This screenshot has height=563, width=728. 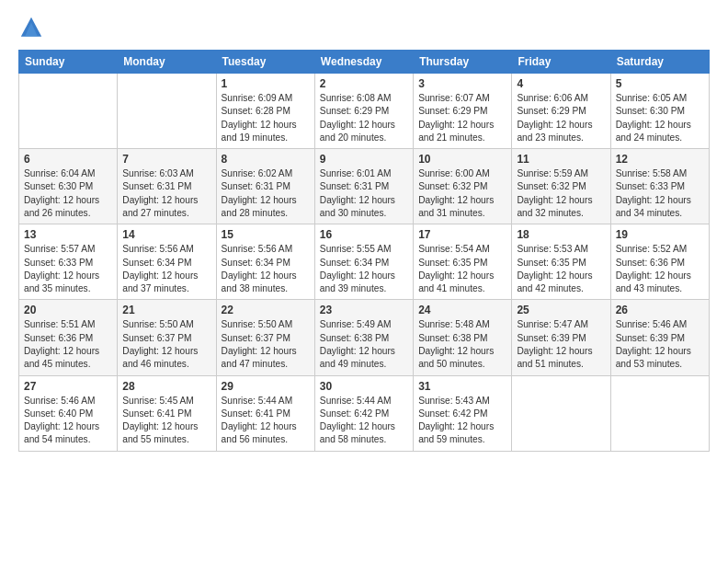 What do you see at coordinates (68, 386) in the screenshot?
I see `day-number: 27` at bounding box center [68, 386].